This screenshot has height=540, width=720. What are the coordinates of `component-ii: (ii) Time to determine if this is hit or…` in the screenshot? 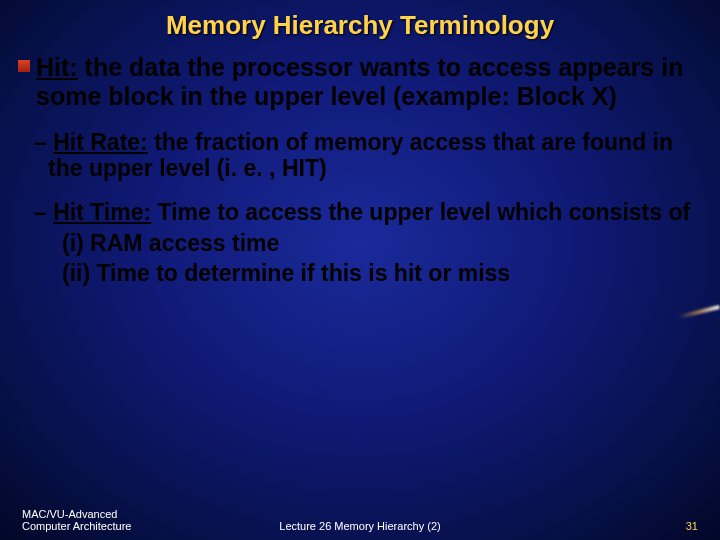 It's located at (360, 273).